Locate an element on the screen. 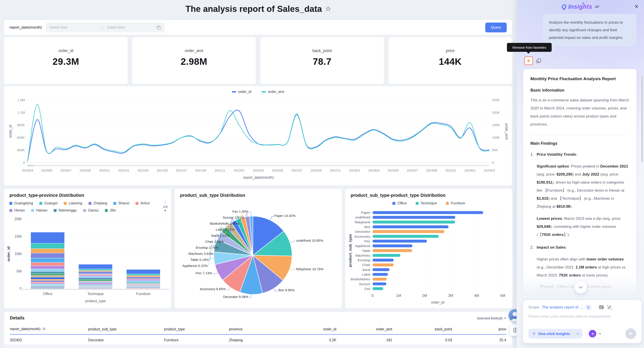  column-header-price: price is located at coordinates (479, 329).